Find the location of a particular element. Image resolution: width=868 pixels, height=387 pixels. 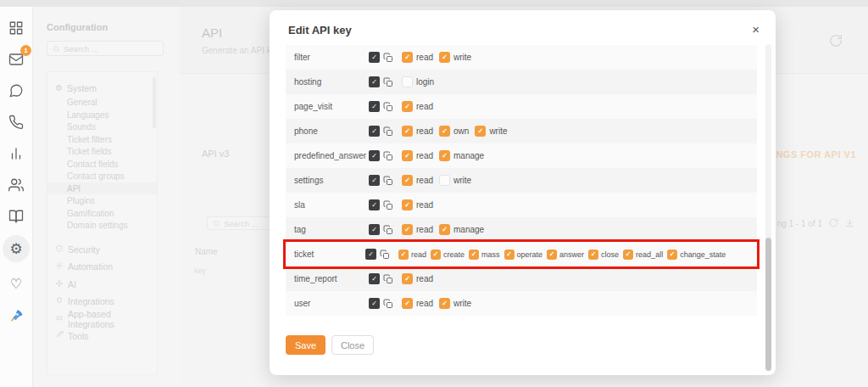

refresh-icon is located at coordinates (836, 42).